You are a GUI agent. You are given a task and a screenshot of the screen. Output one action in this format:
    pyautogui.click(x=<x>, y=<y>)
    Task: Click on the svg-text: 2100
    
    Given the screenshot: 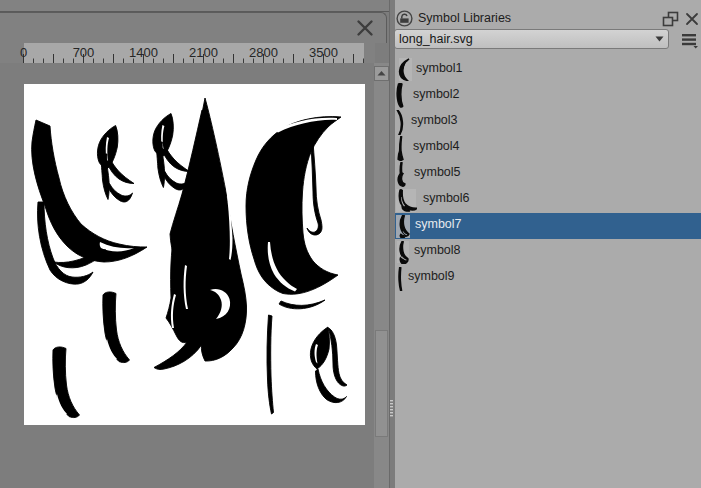 What is the action you would take?
    pyautogui.click(x=204, y=52)
    